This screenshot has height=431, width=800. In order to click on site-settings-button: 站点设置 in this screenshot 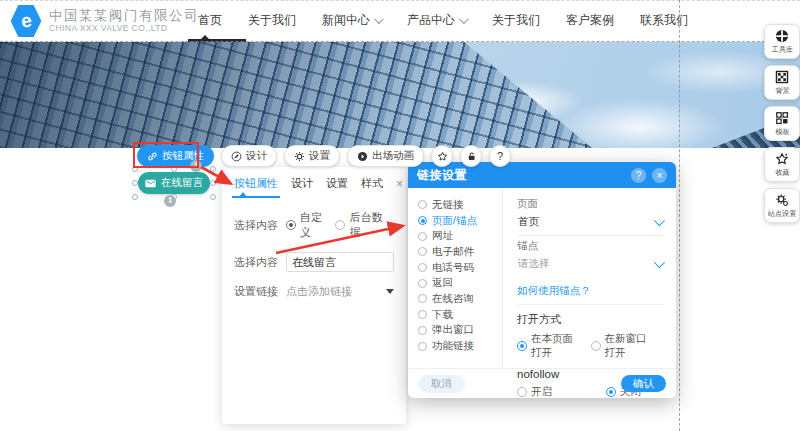, I will do `click(782, 206)`.